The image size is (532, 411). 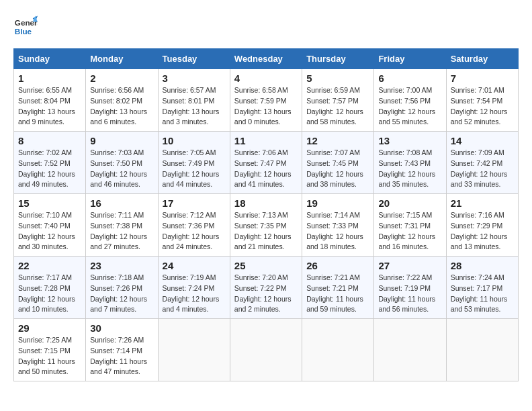 I want to click on day-info: Sunrise: 7:16 AM Sunset: 7:29 PM Dayligh…, so click(x=482, y=231).